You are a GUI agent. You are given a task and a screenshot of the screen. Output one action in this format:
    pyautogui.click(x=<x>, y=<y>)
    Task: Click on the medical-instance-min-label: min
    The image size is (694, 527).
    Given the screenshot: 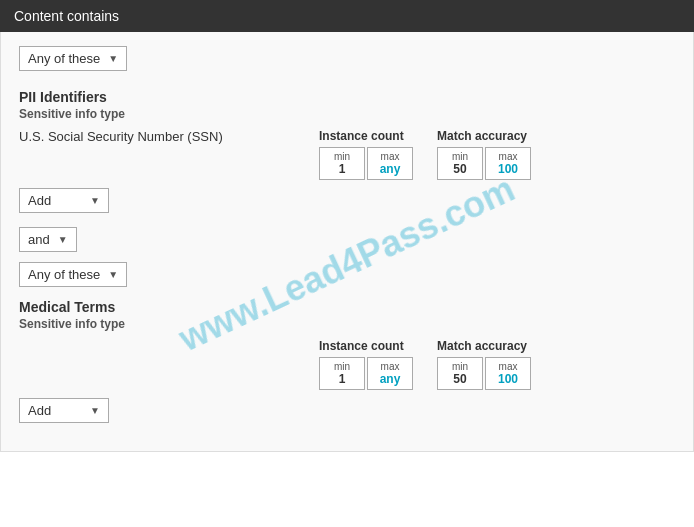 What is the action you would take?
    pyautogui.click(x=342, y=366)
    